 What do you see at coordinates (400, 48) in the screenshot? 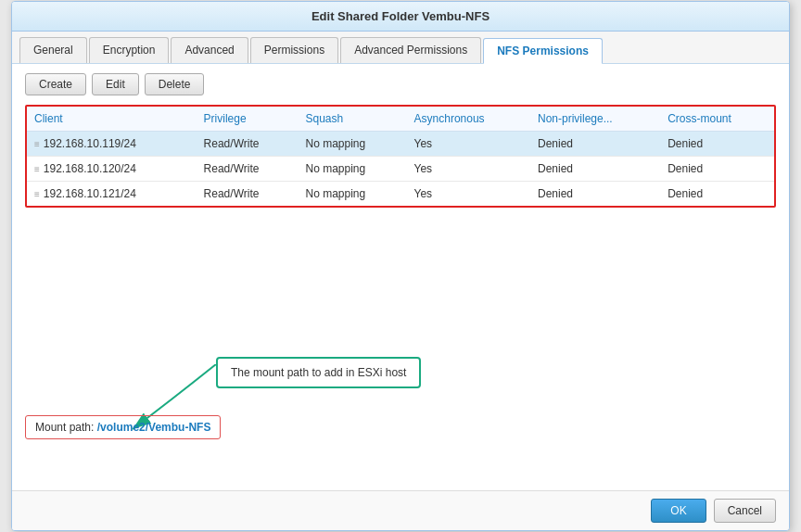
I see `tabs-bar: General Encryption Advanced Permissions …` at bounding box center [400, 48].